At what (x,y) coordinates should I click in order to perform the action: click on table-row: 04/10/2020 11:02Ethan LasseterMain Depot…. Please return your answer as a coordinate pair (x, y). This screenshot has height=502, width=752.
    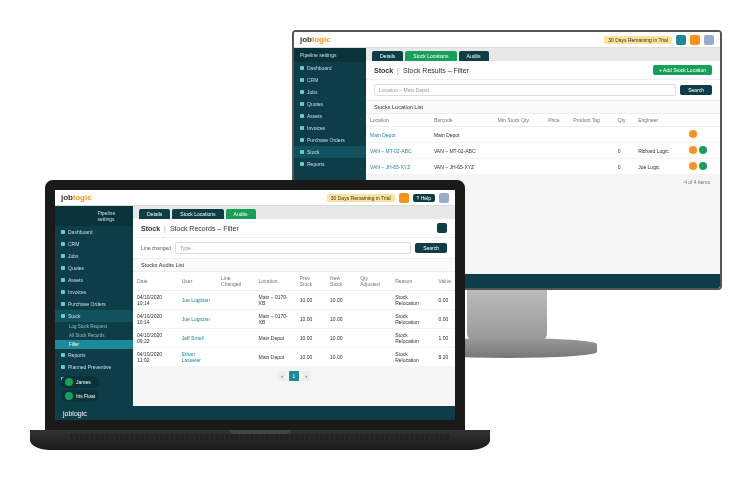
    Looking at the image, I should click on (294, 358).